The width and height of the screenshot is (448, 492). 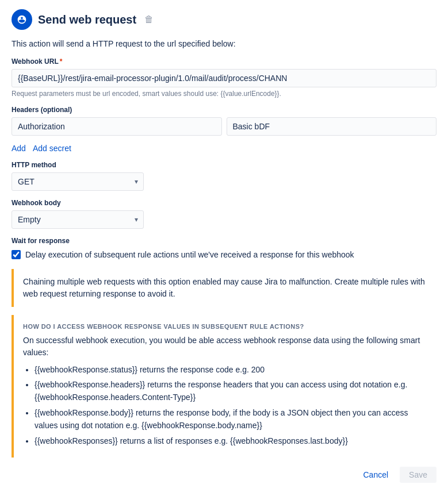 I want to click on app-icon-svg, so click(x=22, y=20).